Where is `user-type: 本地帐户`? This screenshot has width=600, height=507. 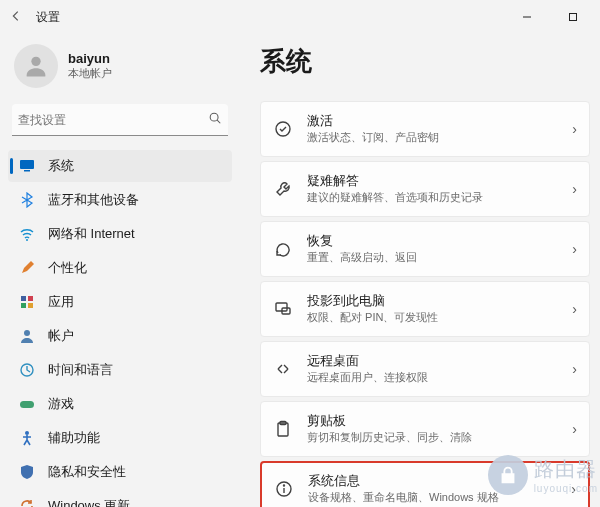
user-type: 本地帐户 is located at coordinates (90, 74).